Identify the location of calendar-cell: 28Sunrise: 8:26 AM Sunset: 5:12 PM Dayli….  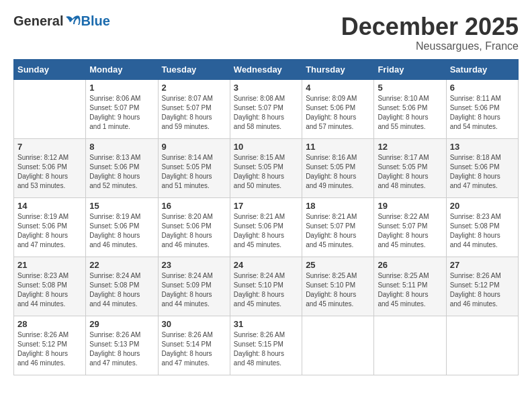
(50, 345).